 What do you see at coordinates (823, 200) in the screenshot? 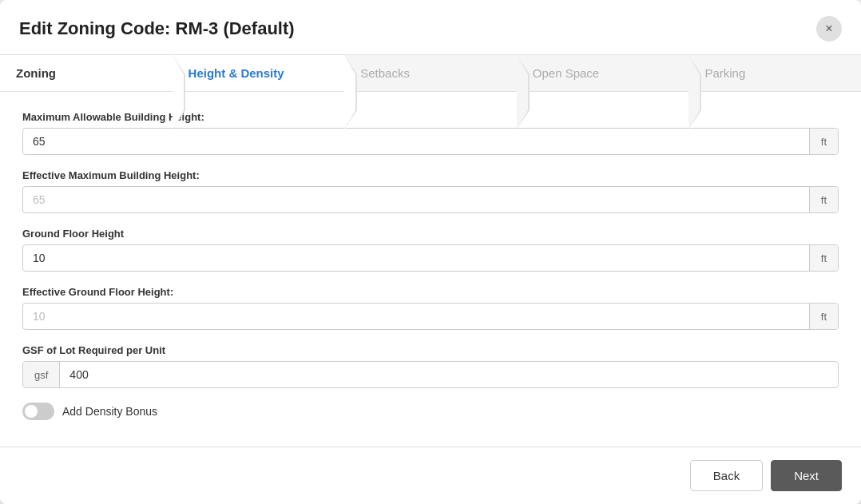
I see `unit-effective-max-building-height: ft` at bounding box center [823, 200].